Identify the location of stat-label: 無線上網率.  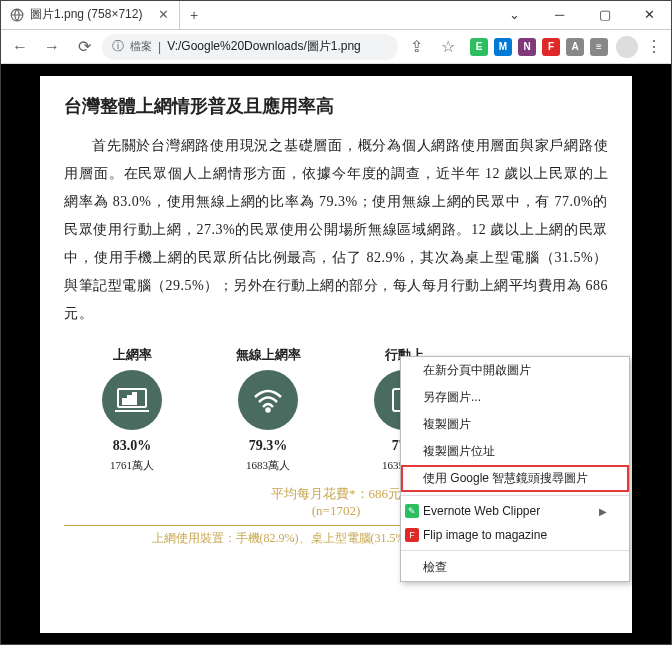
(268, 355).